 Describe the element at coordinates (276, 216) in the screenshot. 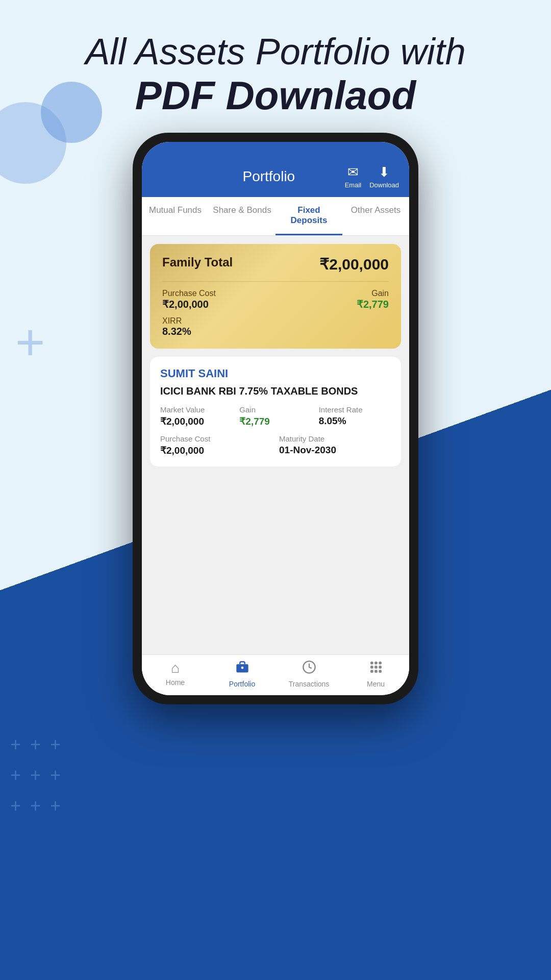

I see `tabs-bar: Mutual Funds Share & Bonds Fixed Deposit…` at that location.